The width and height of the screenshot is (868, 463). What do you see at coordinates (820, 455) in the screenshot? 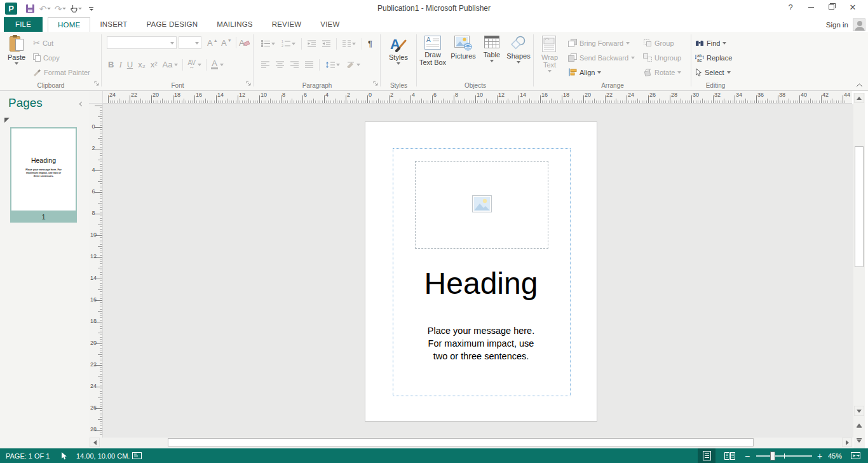
I see `zoom-in-button: +` at bounding box center [820, 455].